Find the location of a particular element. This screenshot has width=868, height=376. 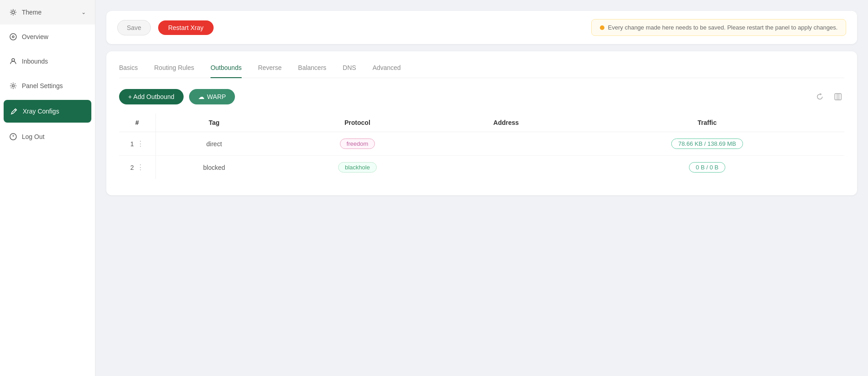

sidebar-item-label: Log Out is located at coordinates (33, 137).